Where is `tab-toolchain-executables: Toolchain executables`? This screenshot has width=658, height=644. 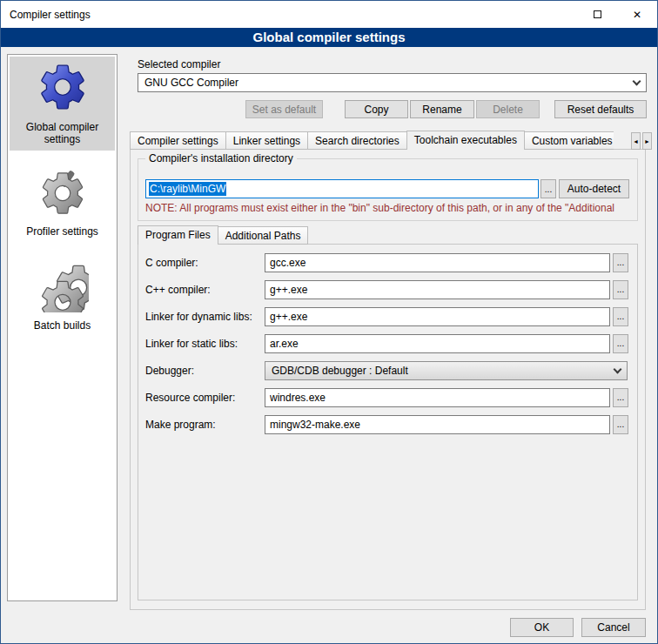
tab-toolchain-executables: Toolchain executables is located at coordinates (466, 140).